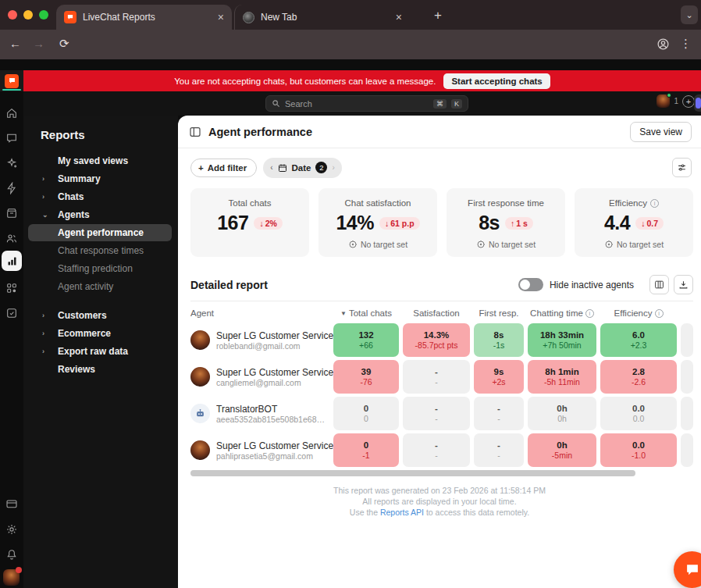 Image resolution: width=701 pixels, height=588 pixels. Describe the element at coordinates (223, 168) in the screenshot. I see `add-filter-button: + Add filter` at that location.